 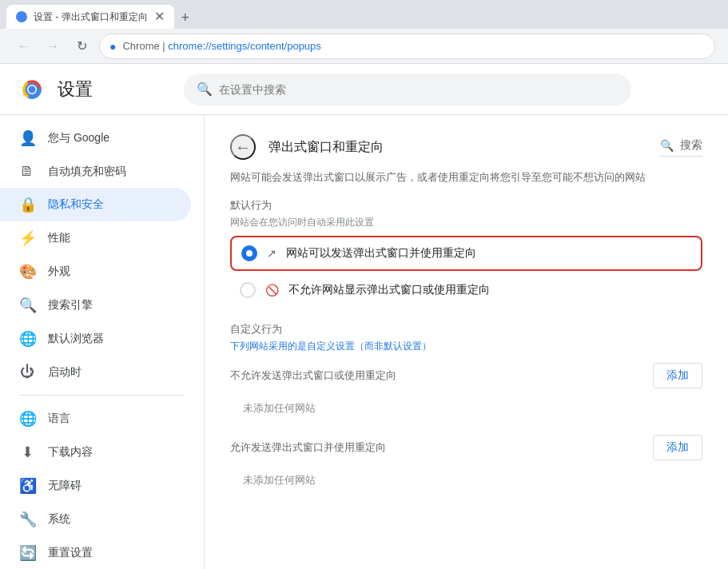 What do you see at coordinates (389, 290) in the screenshot?
I see `block-popup-label: 不允许网站显示弹出式窗口或使用重定向` at bounding box center [389, 290].